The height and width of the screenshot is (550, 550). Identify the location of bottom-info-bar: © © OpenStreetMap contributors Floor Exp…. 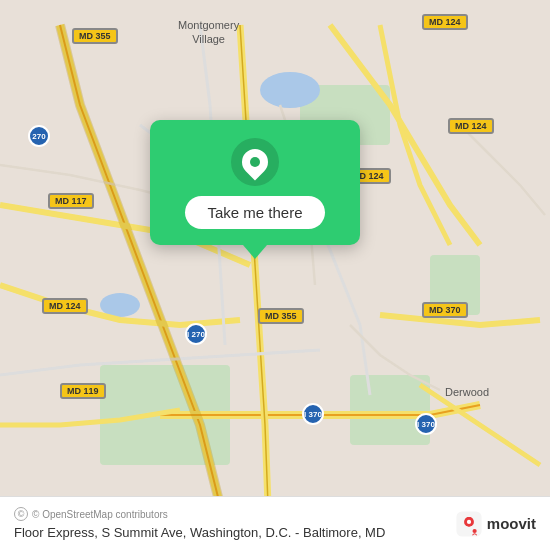
(275, 523).